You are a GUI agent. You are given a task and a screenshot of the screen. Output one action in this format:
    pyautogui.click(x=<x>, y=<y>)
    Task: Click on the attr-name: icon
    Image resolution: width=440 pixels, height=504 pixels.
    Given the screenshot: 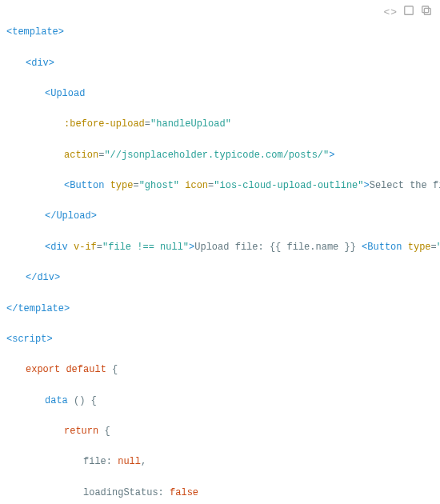 What is the action you would take?
    pyautogui.click(x=197, y=186)
    